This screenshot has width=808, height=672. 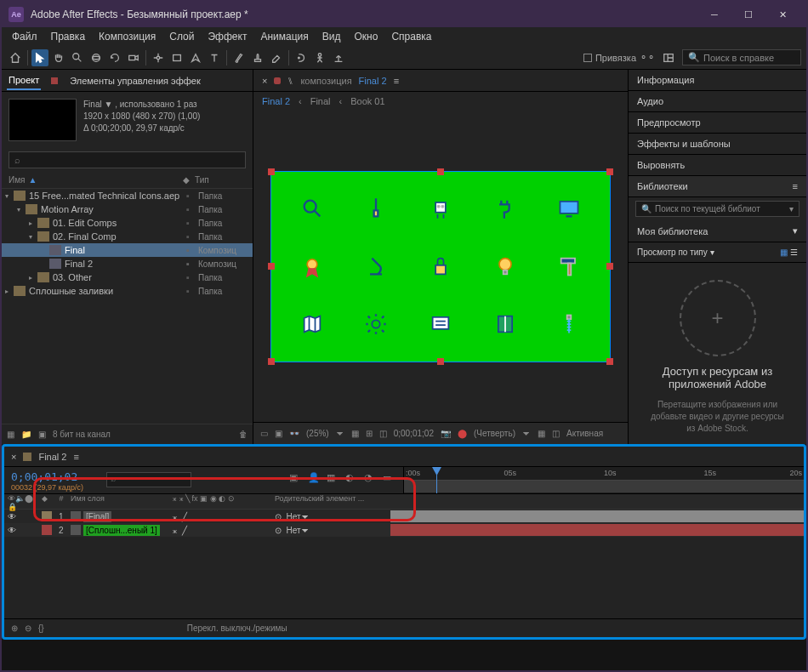 I want to click on tab-effect-controls: Элементы управления эффек, so click(x=135, y=81).